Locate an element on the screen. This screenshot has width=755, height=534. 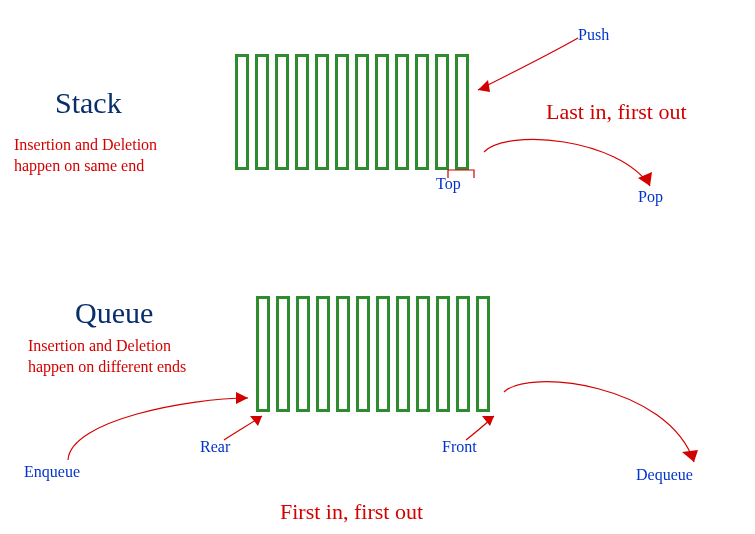
queue-title: Queue is located at coordinates (114, 313).